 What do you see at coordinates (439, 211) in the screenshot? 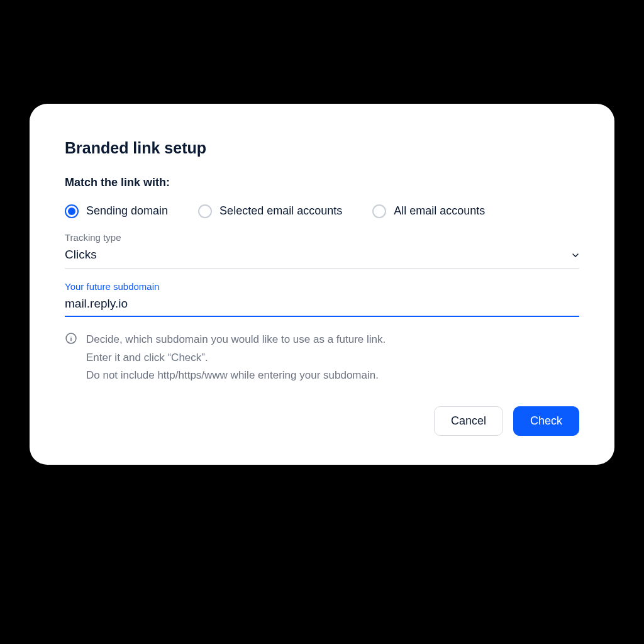
I see `radio-label: All email accounts` at bounding box center [439, 211].